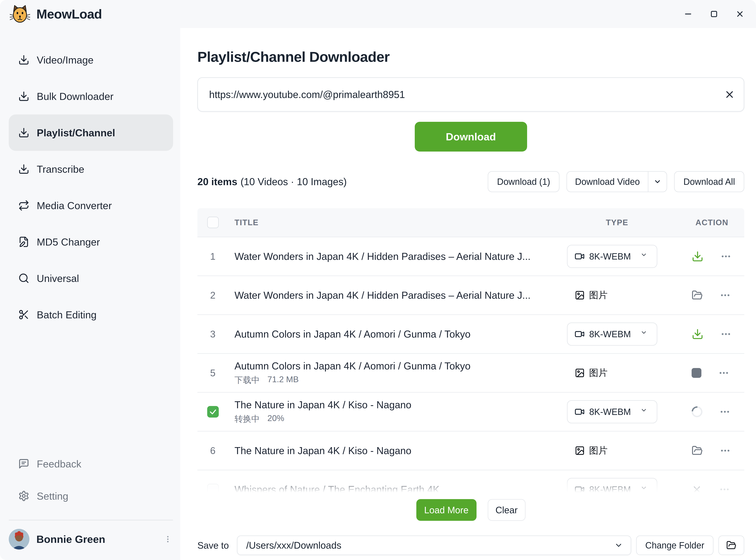 This screenshot has width=756, height=560. What do you see at coordinates (213, 412) in the screenshot?
I see `row-checkbox-checked` at bounding box center [213, 412].